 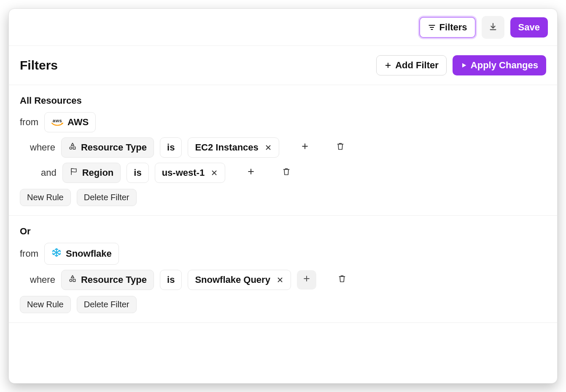 I want to click on from-row: from Snowflake, so click(x=283, y=254).